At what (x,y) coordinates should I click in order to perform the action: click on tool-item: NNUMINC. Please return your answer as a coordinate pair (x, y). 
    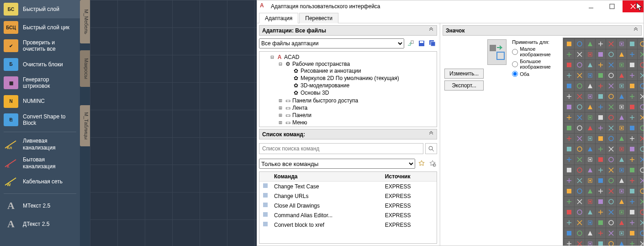
    Looking at the image, I should click on (40, 102).